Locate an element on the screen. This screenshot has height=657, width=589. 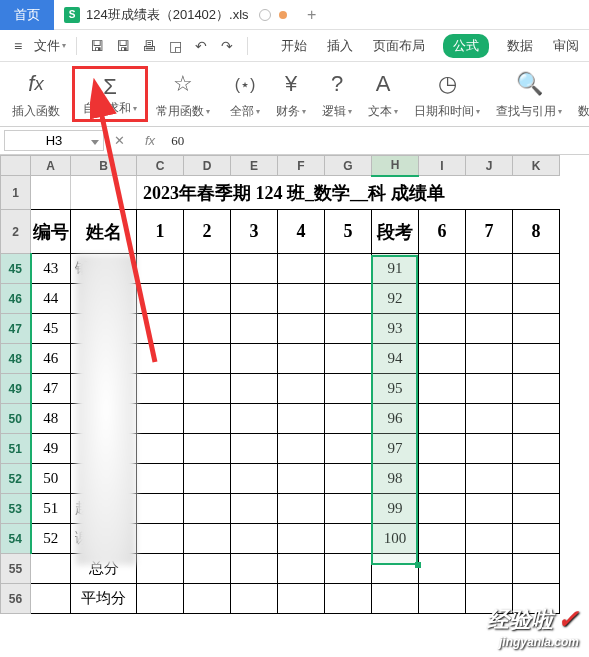
id-cell: 46 is located at coordinates (51, 359).